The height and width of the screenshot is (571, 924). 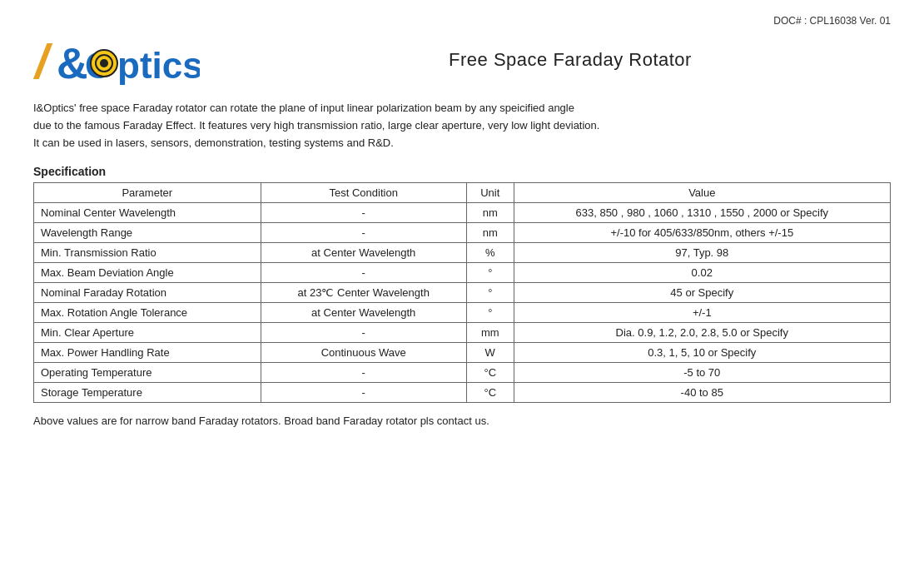 I want to click on desc-line-2: due to the famous Faraday Effect. It fea…, so click(x=316, y=125).